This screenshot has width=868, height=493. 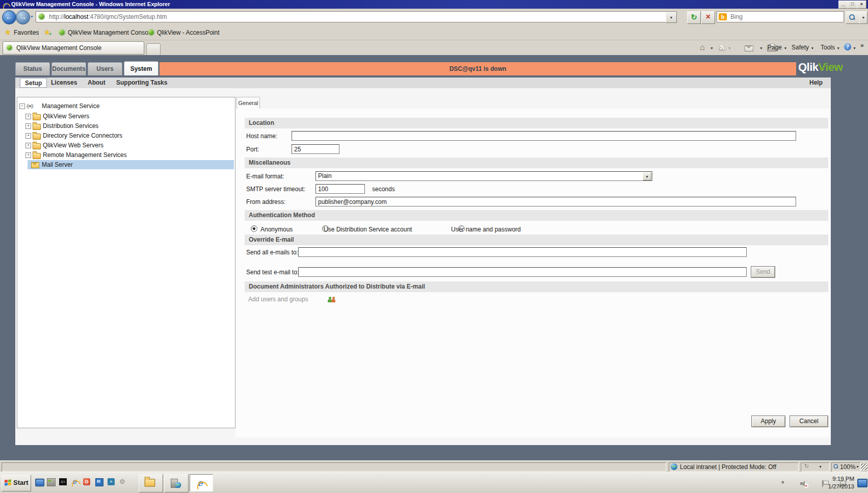 I want to click on resize-grip, so click(x=864, y=467).